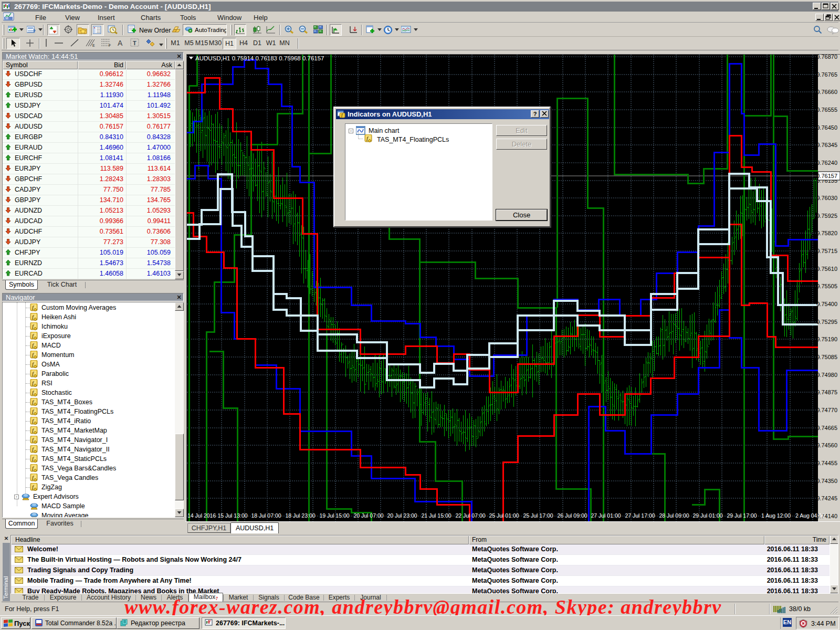 The image size is (840, 630). What do you see at coordinates (538, 516) in the screenshot?
I see `svg-text: 25 Jul 17:00` at bounding box center [538, 516].